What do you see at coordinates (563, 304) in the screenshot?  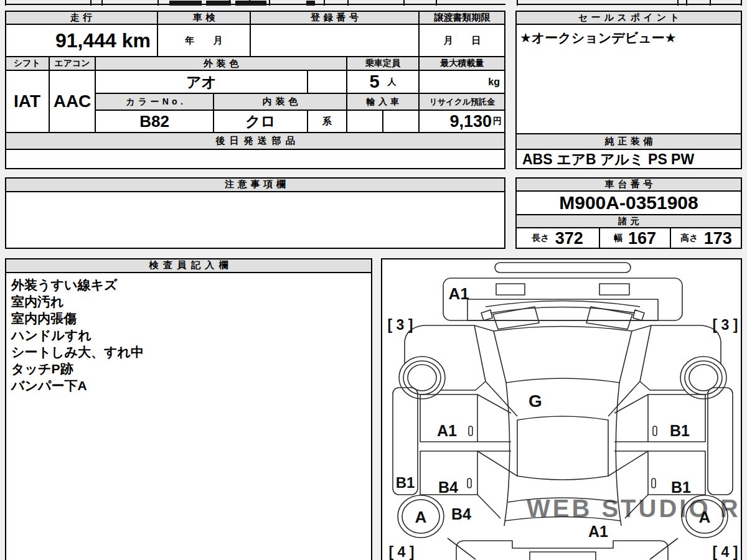 I see `hood-edge` at bounding box center [563, 304].